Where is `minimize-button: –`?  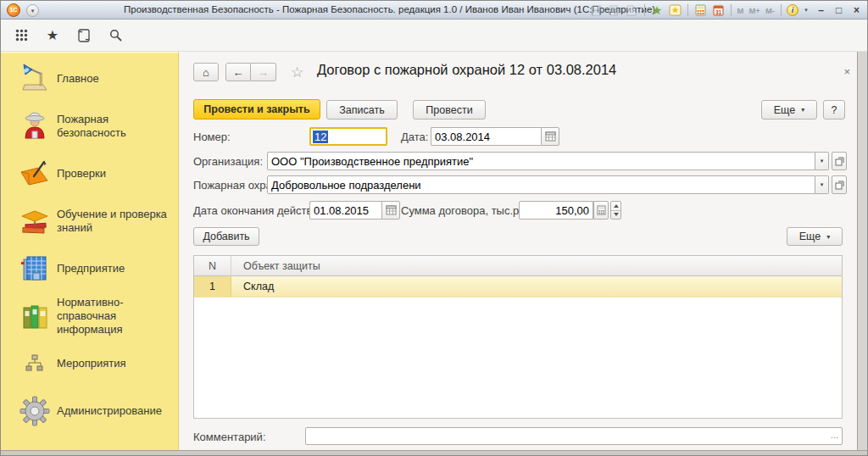
minimize-button: – is located at coordinates (821, 10).